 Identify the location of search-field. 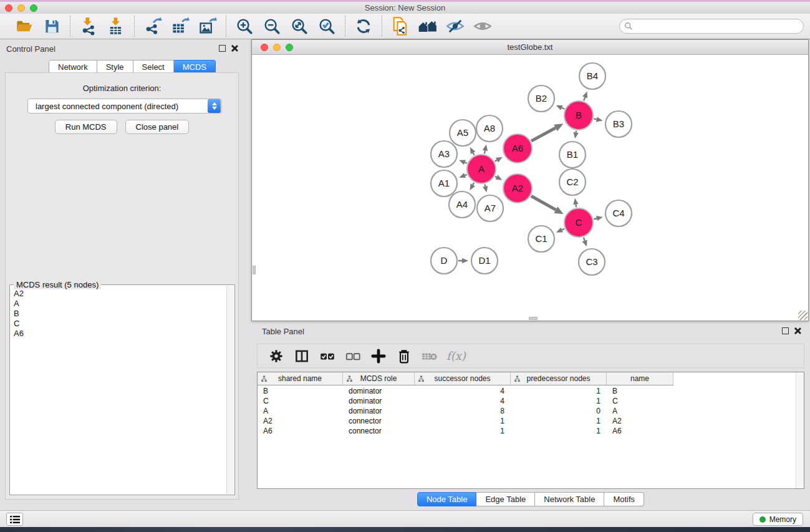
(711, 26).